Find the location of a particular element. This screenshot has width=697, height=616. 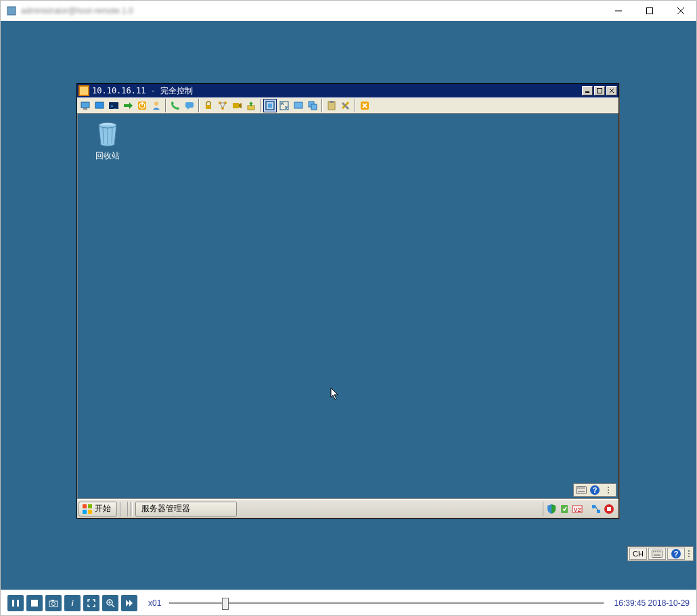

keyboard-icon is located at coordinates (581, 490).